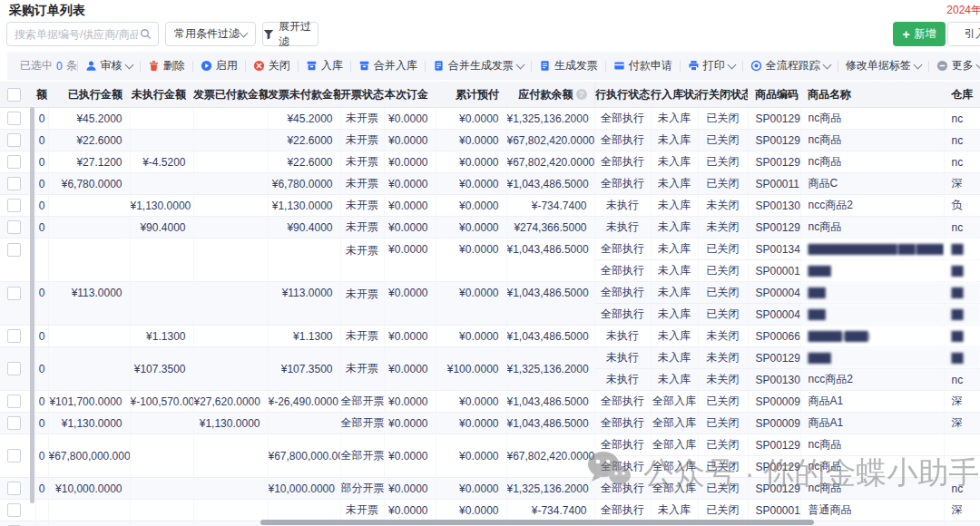 The height and width of the screenshot is (526, 980). What do you see at coordinates (711, 65) in the screenshot?
I see `toolbar-print-button: 打印` at bounding box center [711, 65].